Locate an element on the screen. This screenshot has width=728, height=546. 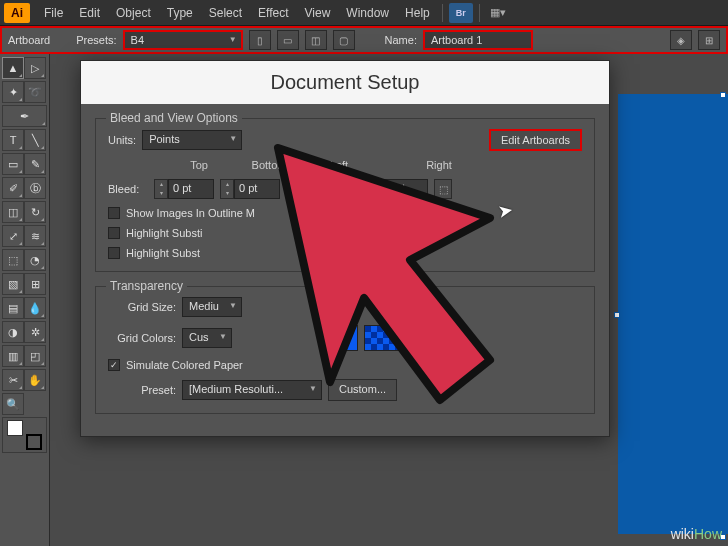
pencil-tool-icon: ✐ is located at coordinates (13, 188).